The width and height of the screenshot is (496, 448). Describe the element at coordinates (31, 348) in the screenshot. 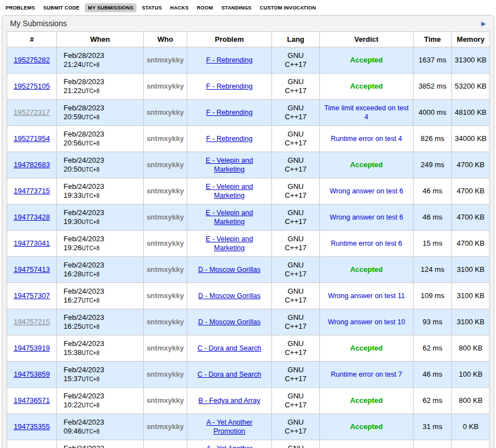

I see `submission-id-link: 194753919` at that location.